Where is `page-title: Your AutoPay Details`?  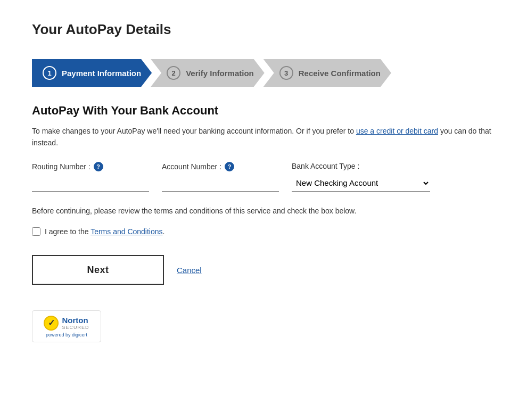
page-title: Your AutoPay Details is located at coordinates (264, 30).